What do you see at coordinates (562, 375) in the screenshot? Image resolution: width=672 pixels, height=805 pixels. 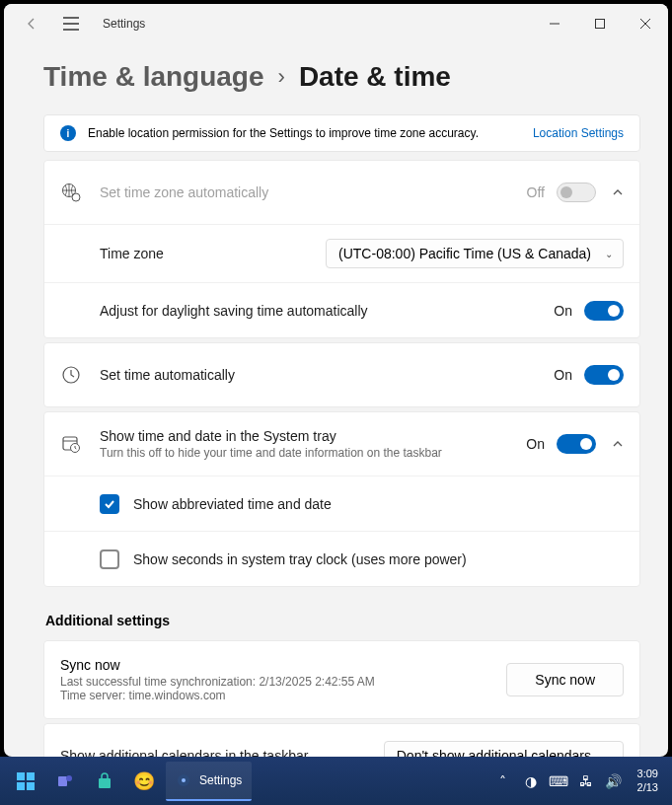 I see `time-auto-state: On` at bounding box center [562, 375].